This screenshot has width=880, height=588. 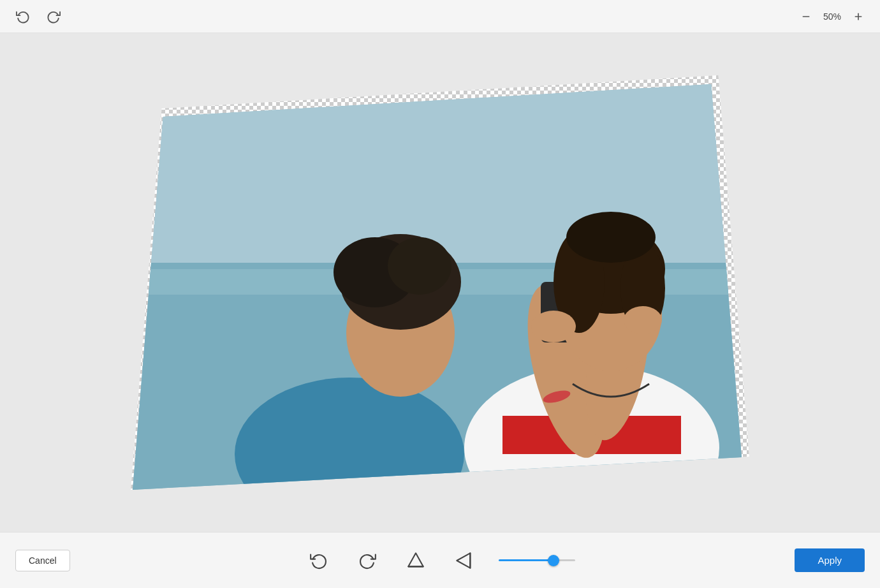 I want to click on zoom-level: 50%, so click(x=832, y=17).